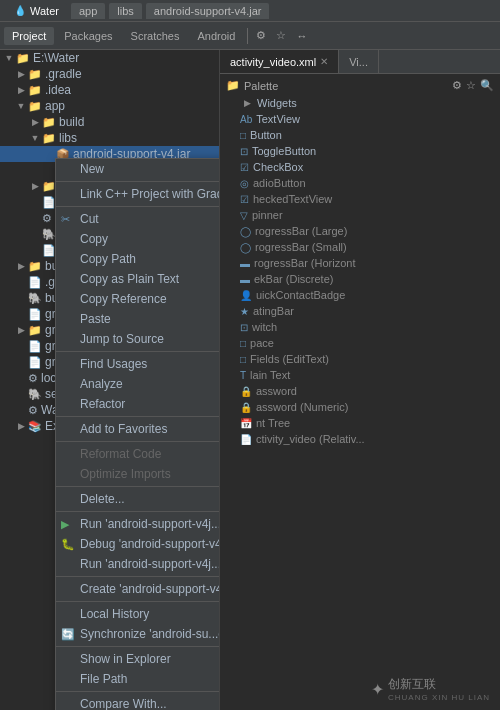 This screenshot has height=710, width=500. Describe the element at coordinates (262, 343) in the screenshot. I see `palette-item-label: pace` at that location.